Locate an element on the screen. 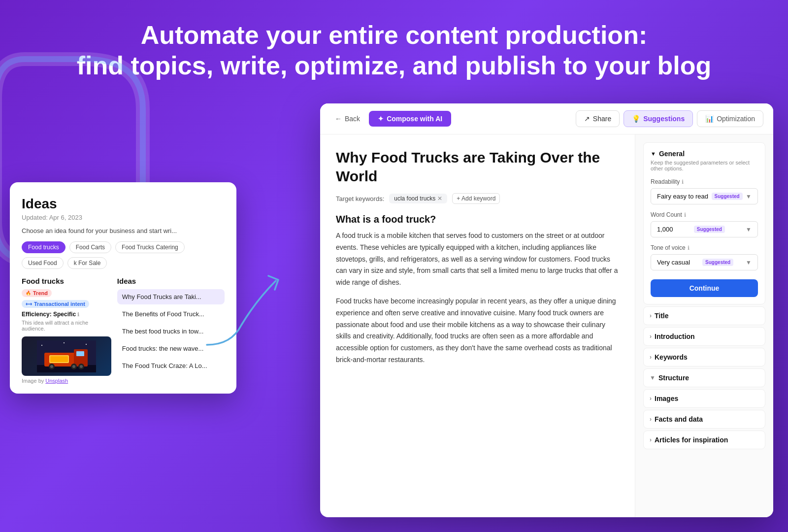 Image resolution: width=788 pixels, height=532 pixels. tone-select: Very casual Suggested ▼ is located at coordinates (704, 262).